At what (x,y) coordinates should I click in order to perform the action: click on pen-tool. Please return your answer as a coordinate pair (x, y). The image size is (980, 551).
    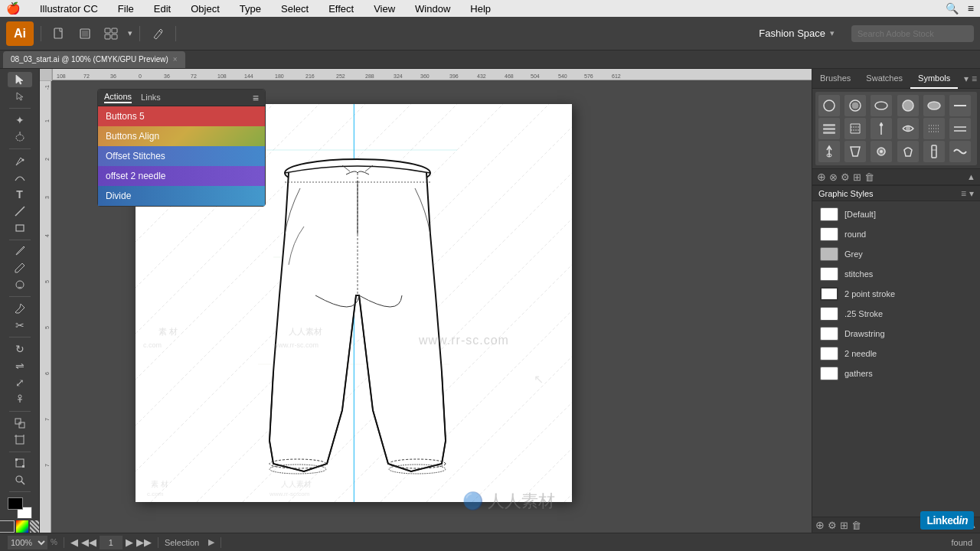
    Looking at the image, I should click on (20, 161).